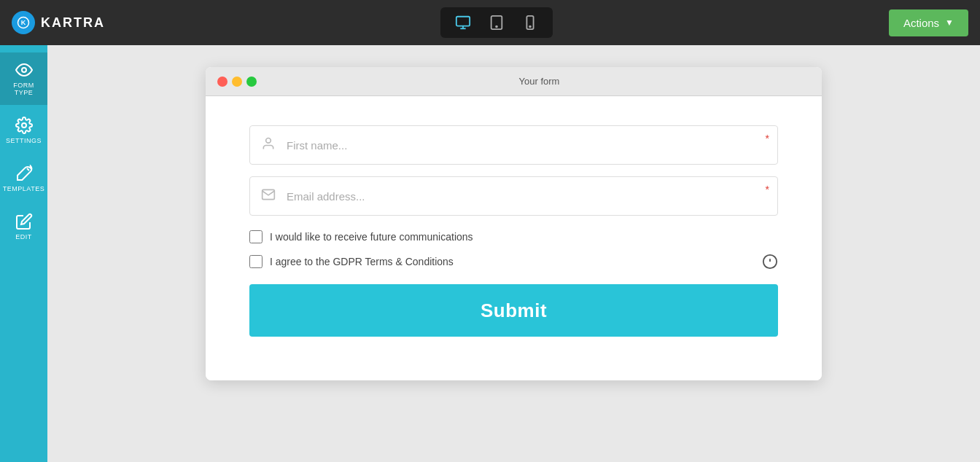  I want to click on person-icon, so click(268, 145).